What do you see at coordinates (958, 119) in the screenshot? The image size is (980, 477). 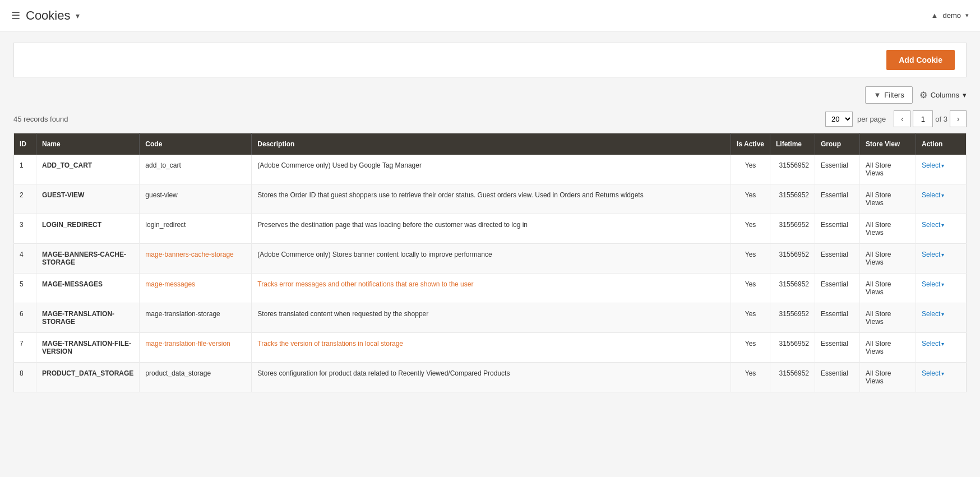 I see `next-page-button: ›` at bounding box center [958, 119].